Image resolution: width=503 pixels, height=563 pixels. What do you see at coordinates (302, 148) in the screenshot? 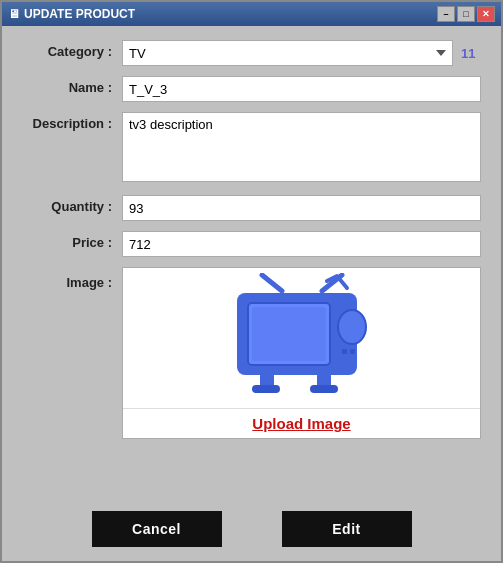
I see `description-control: tv3 description` at bounding box center [302, 148].